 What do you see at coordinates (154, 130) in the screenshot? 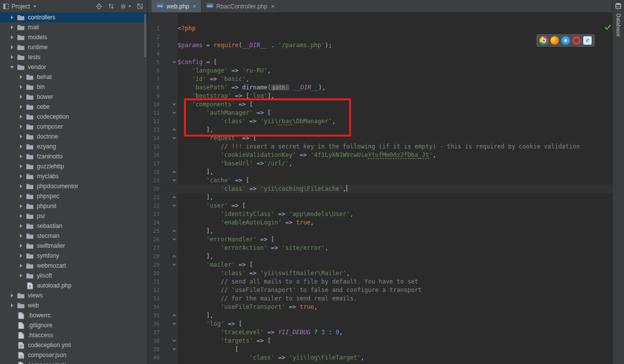
I see `line-number: 13` at bounding box center [154, 130].